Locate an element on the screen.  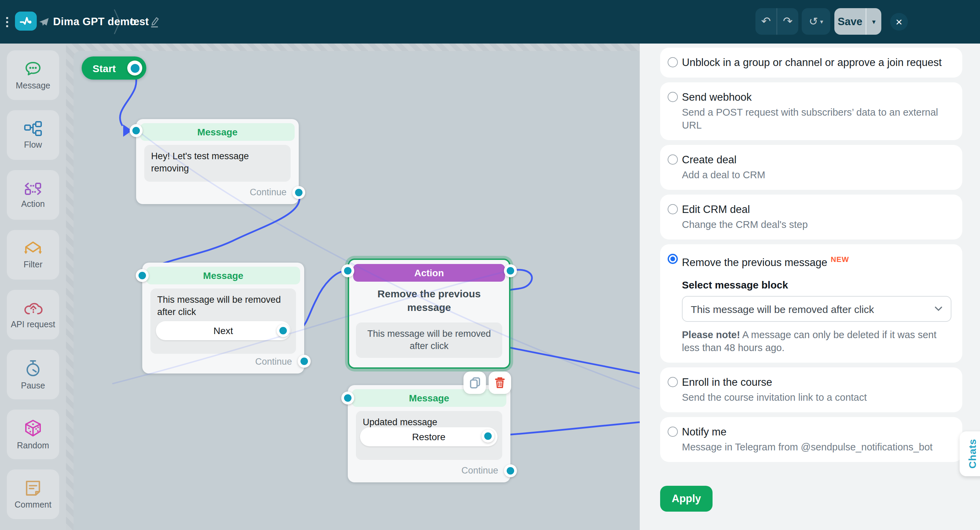
sidebar-item-label: Action is located at coordinates (33, 204).